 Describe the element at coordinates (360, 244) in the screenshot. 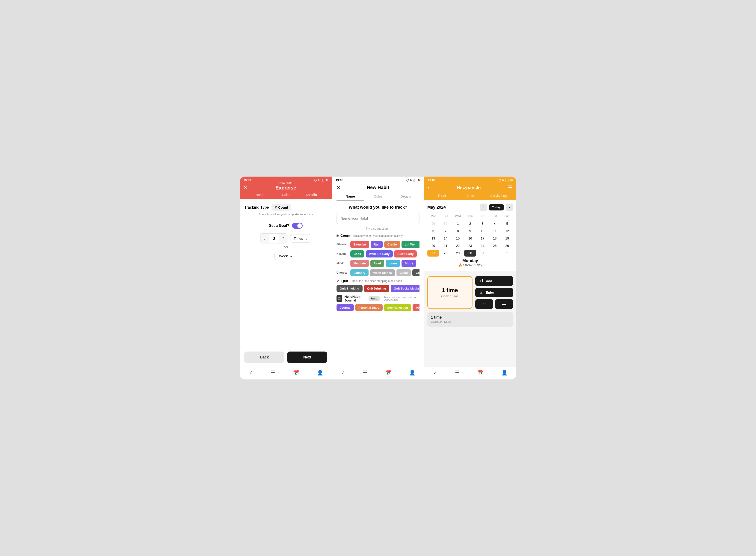

I see `tag-exercise: Exercise` at that location.